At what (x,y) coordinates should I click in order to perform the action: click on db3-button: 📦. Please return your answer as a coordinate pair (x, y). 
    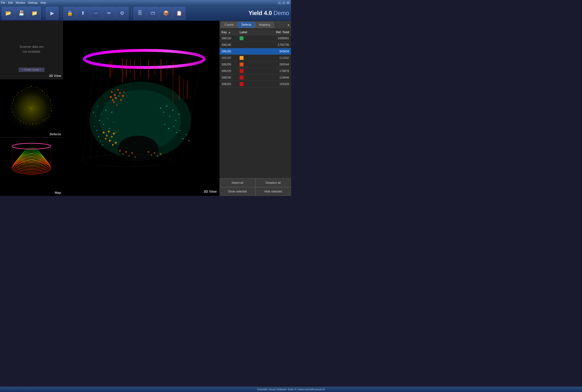
    Looking at the image, I should click on (166, 13).